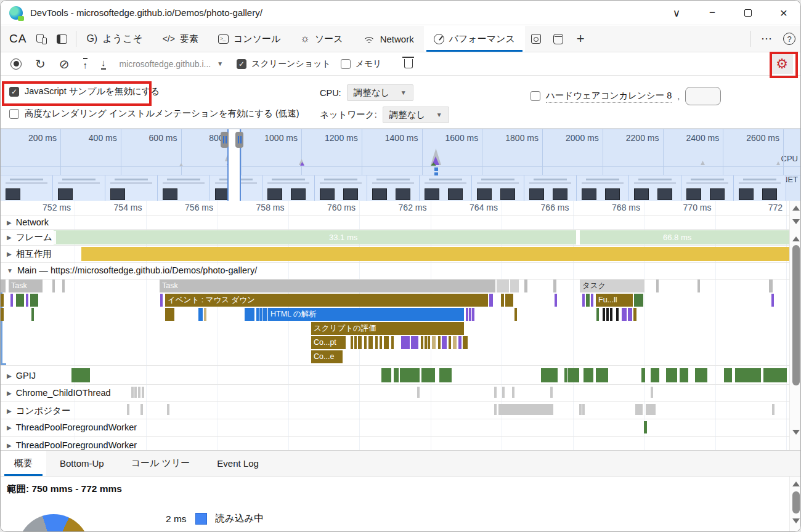 The width and height of the screenshot is (801, 532). I want to click on memory-checkbox, so click(346, 64).